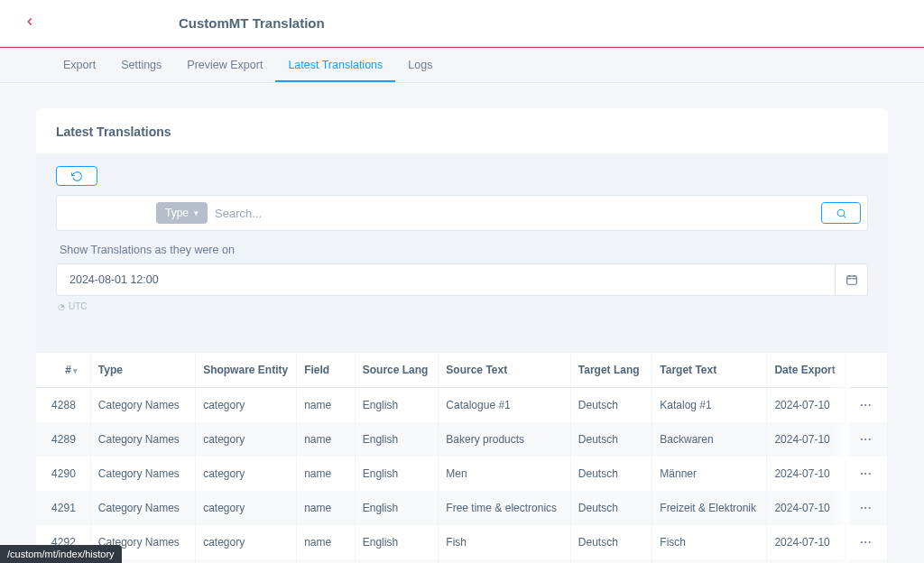 Image resolution: width=924 pixels, height=563 pixels. What do you see at coordinates (77, 176) in the screenshot?
I see `refresh-button` at bounding box center [77, 176].